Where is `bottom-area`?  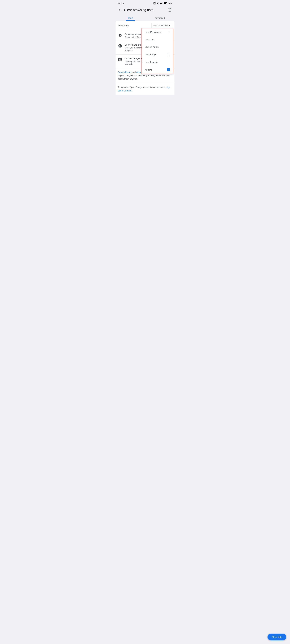 bottom-area is located at coordinates (145, 125).